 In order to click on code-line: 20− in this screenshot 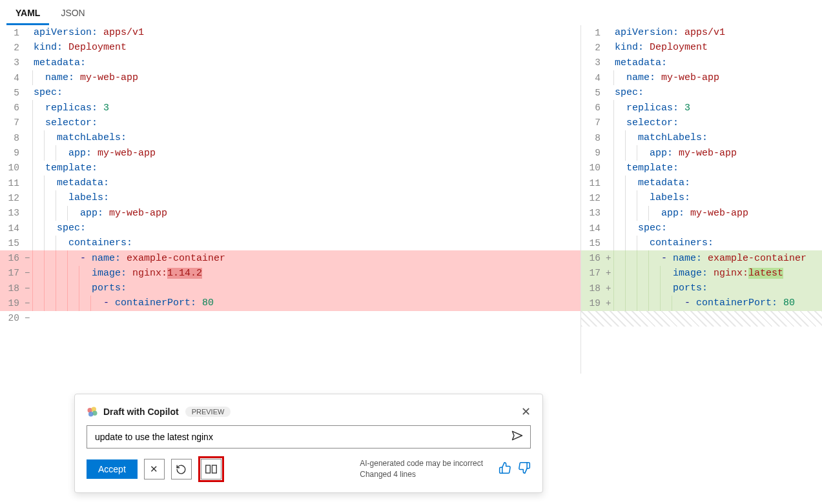, I will do `click(291, 319)`.